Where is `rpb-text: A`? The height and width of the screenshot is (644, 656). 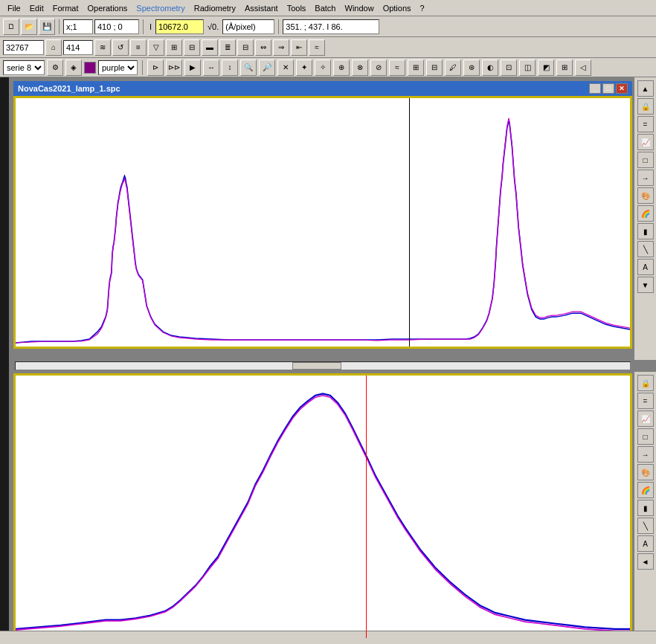 rpb-text: A is located at coordinates (646, 544).